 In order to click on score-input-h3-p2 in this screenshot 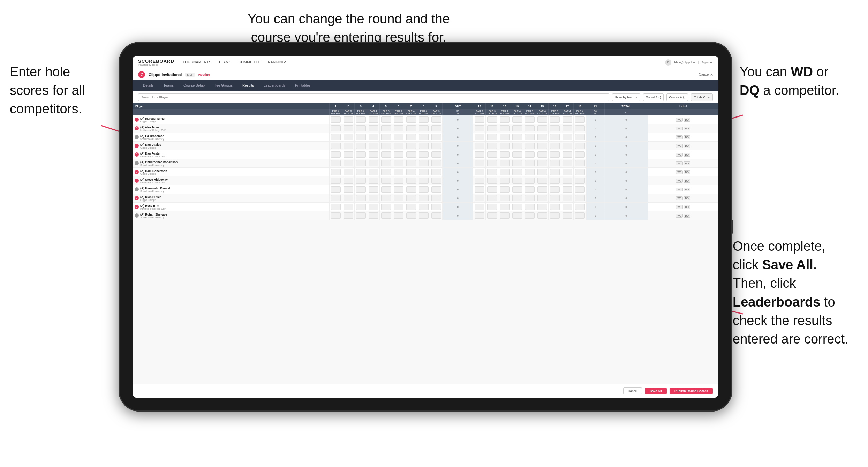, I will do `click(361, 137)`.